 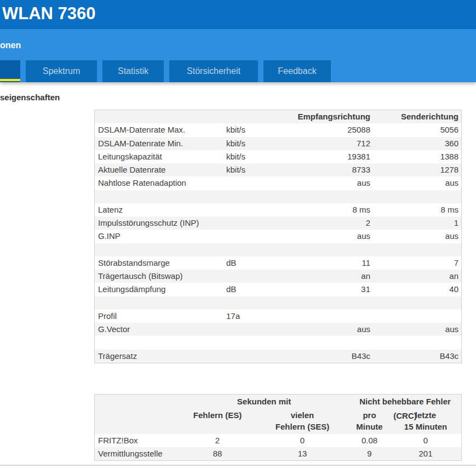 I want to click on breadcrumb: onen, so click(x=10, y=45).